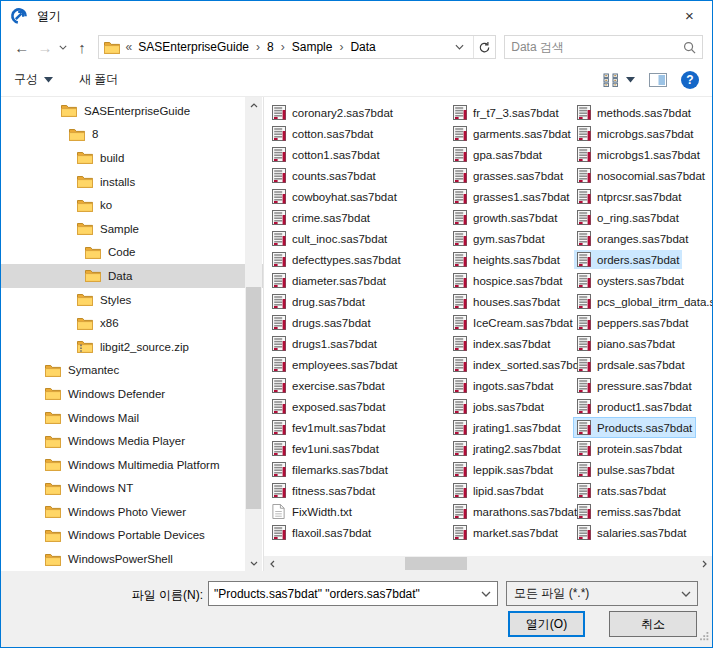 The width and height of the screenshot is (713, 648). Describe the element at coordinates (326, 448) in the screenshot. I see `file-item: fev1uni.sas7bdat` at that location.